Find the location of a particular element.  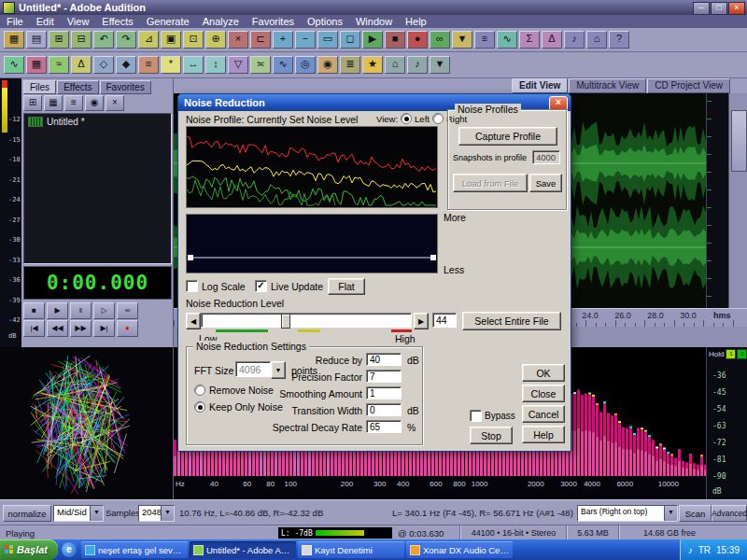

tab-multitrack-view: Multitrack View is located at coordinates (607, 86).